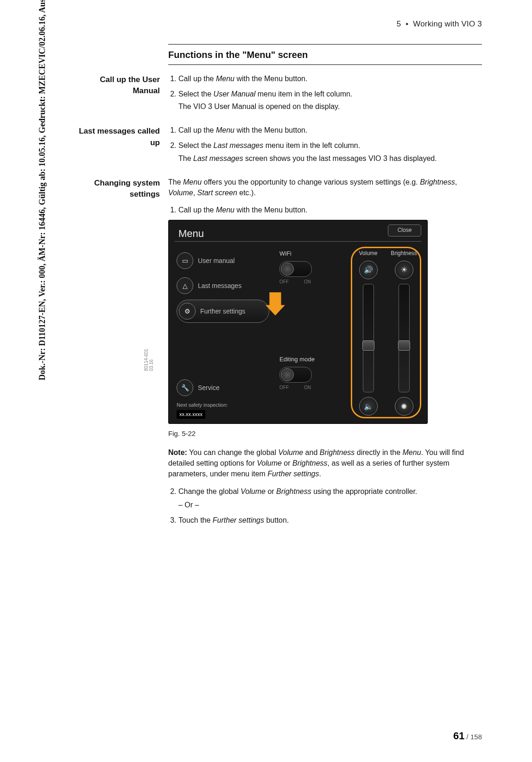  What do you see at coordinates (448, 24) in the screenshot?
I see `chapter-title: Working with VIO 3` at bounding box center [448, 24].